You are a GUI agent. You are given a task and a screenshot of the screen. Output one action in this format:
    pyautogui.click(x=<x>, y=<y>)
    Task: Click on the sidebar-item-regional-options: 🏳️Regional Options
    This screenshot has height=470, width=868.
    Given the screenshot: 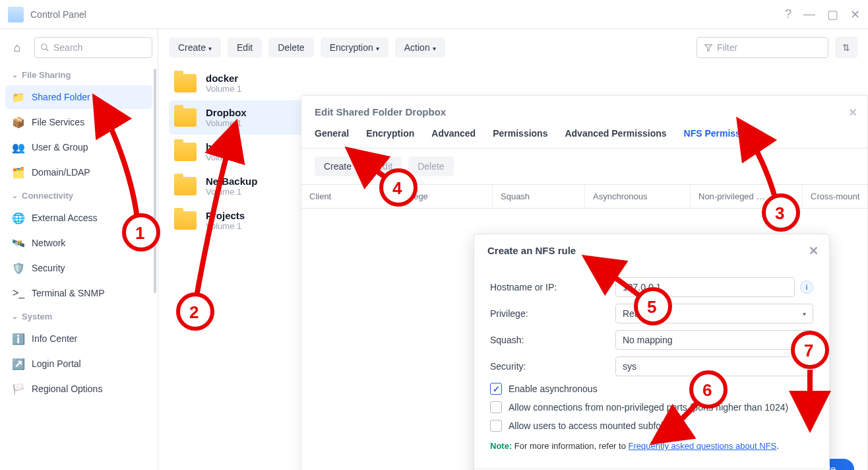 What is the action you would take?
    pyautogui.click(x=79, y=389)
    